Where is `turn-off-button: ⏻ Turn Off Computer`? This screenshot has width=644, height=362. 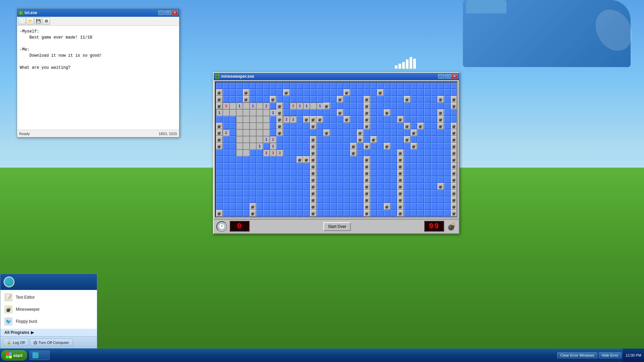 turn-off-button: ⏻ Turn Off Computer is located at coordinates (51, 343).